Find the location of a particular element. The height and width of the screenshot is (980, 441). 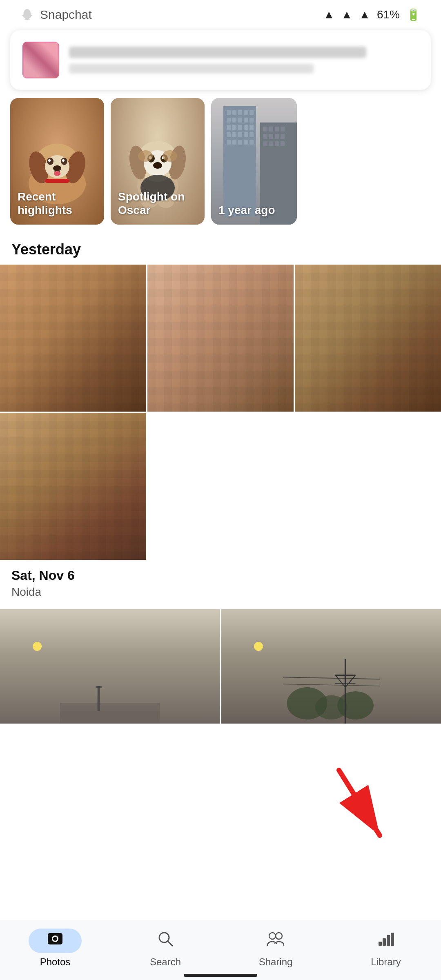

signal-icon2: ▲ is located at coordinates (365, 15).